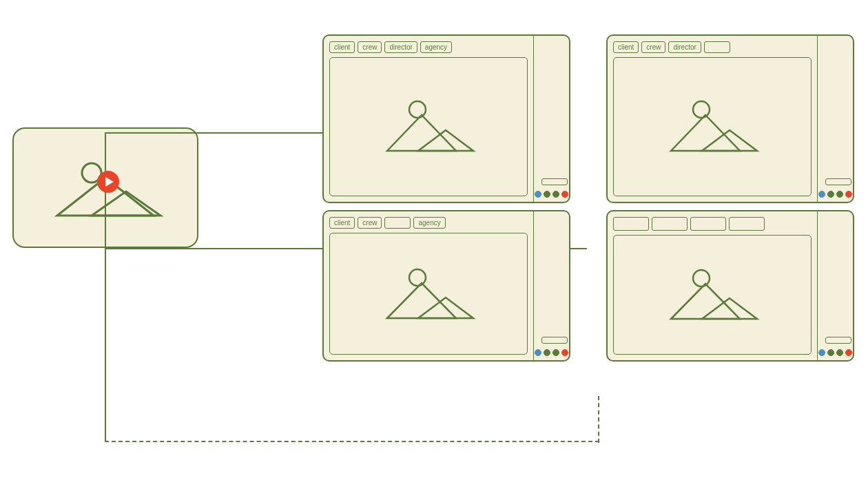 The width and height of the screenshot is (868, 500). Describe the element at coordinates (712, 118) in the screenshot. I see `screen-tr-left: client crew director` at that location.